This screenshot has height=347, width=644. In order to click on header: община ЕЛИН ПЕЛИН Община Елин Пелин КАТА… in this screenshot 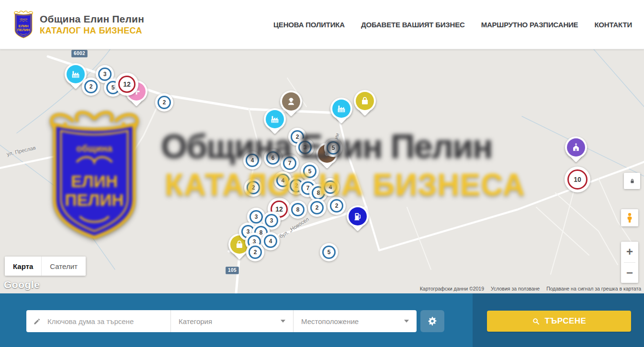, I will do `click(322, 25)`.